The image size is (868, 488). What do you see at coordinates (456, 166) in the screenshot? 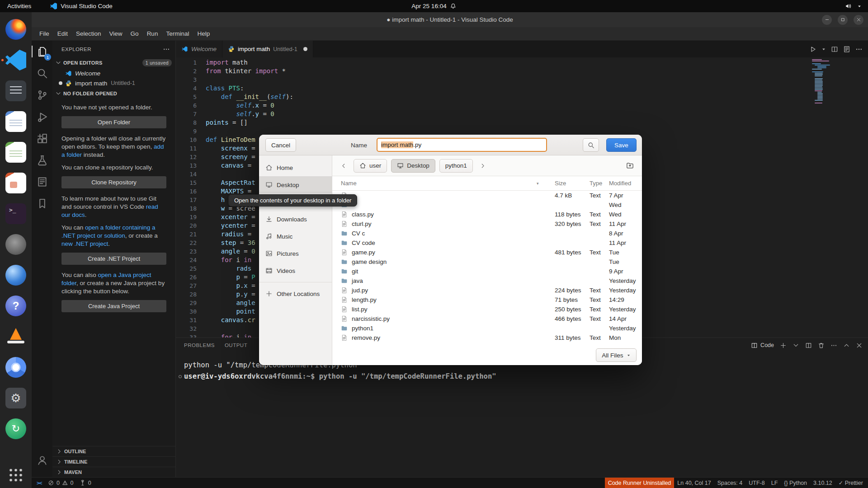
I see `breadcrumb-python1: python1` at bounding box center [456, 166].